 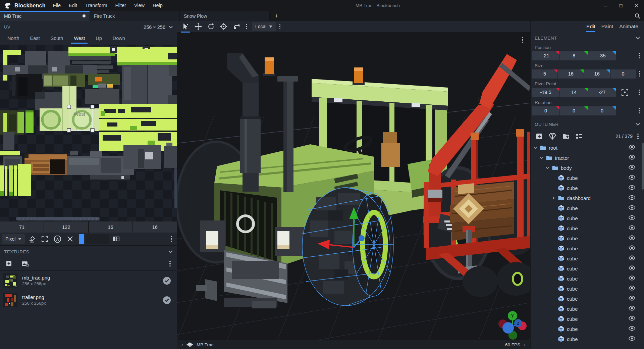 I want to click on uv-selection: West, so click(x=89, y=133).